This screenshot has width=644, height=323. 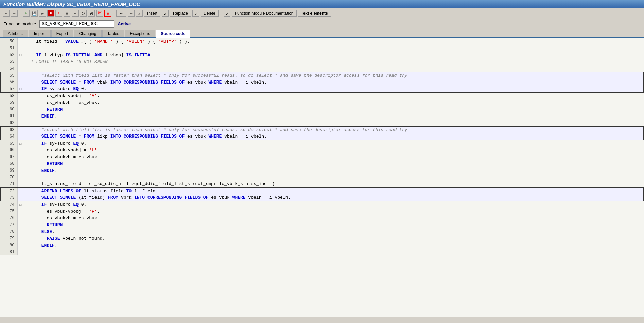 What do you see at coordinates (322, 103) in the screenshot?
I see `code-line-59: 59 es_vbukvb = es_vbuk.` at bounding box center [322, 103].